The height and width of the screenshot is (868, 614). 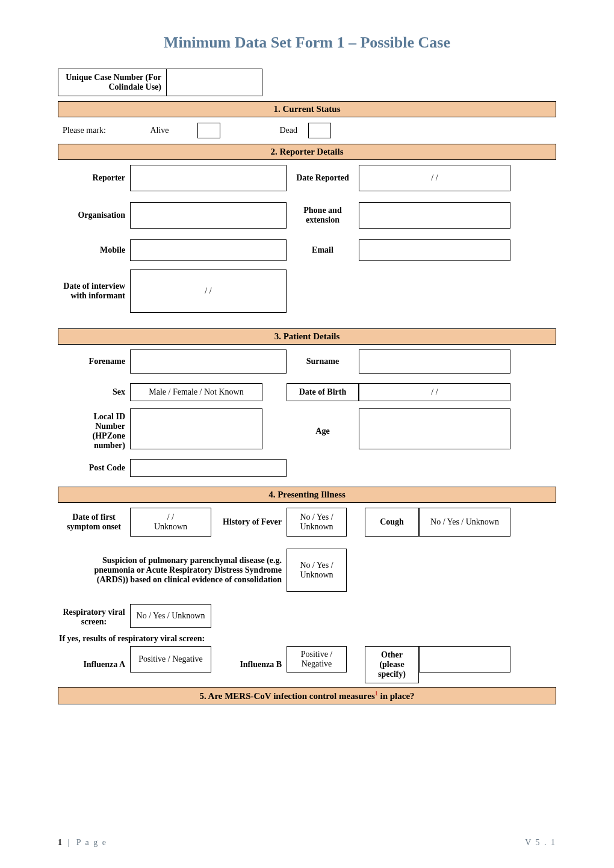 What do you see at coordinates (94, 215) in the screenshot?
I see `organisation-label: Organisation` at bounding box center [94, 215].